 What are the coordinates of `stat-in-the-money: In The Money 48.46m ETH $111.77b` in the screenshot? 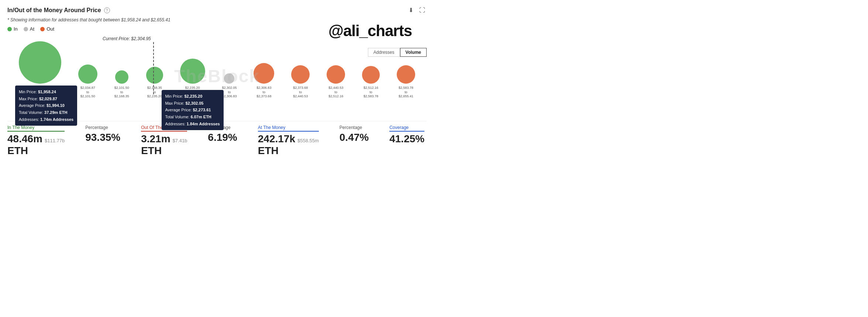 It's located at (39, 141).